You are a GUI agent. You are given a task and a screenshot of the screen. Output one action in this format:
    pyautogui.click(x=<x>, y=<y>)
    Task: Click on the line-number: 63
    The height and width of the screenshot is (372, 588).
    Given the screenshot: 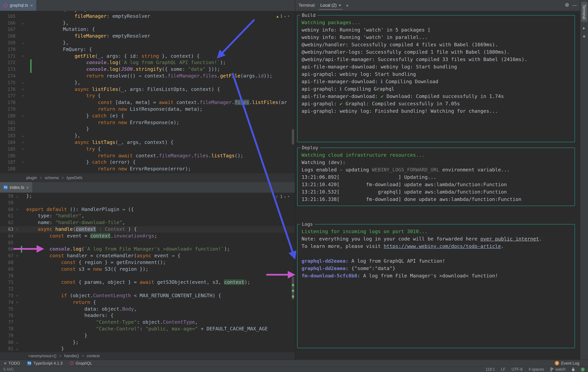 What is the action you would take?
    pyautogui.click(x=7, y=229)
    